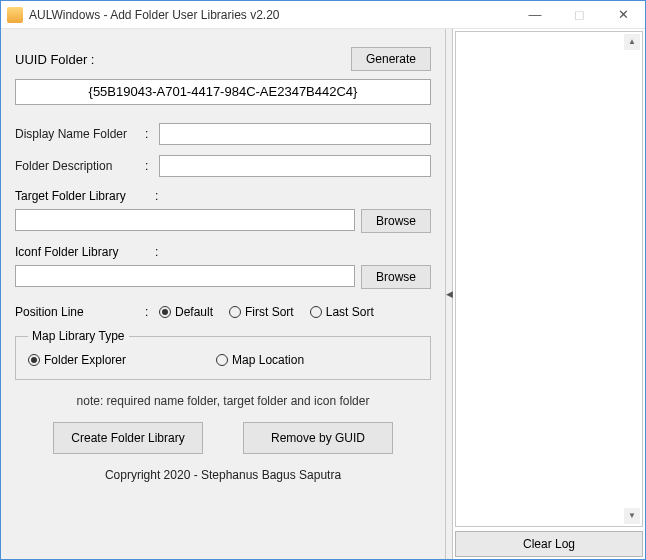 The height and width of the screenshot is (560, 646). I want to click on maptype-folder-explorer-radio: Folder Explorer, so click(77, 360).